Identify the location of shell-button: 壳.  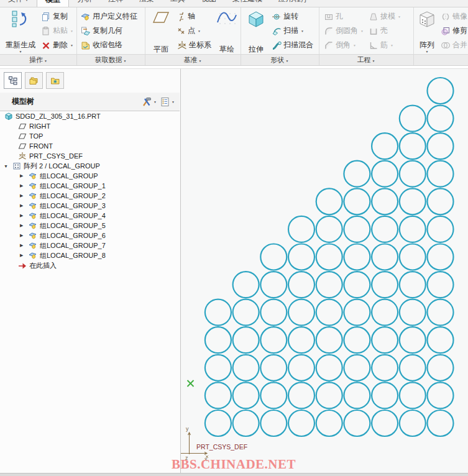
(385, 31).